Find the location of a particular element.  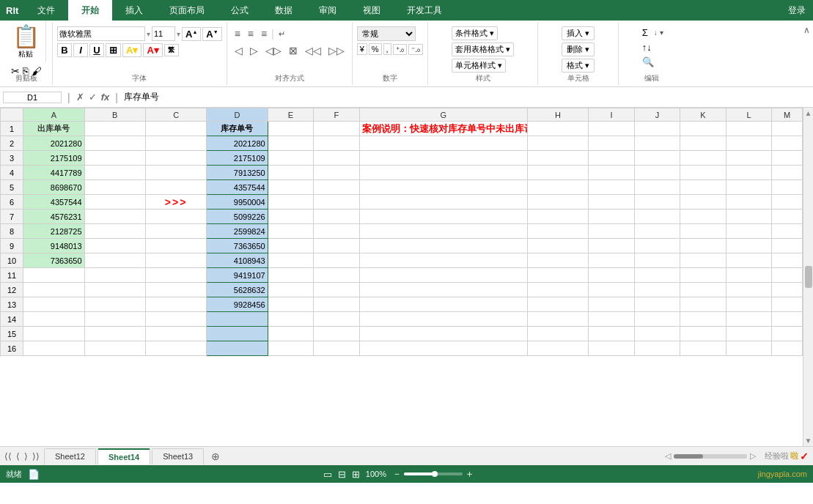

sheet-tab-sheet14: Sheet14 is located at coordinates (124, 456).